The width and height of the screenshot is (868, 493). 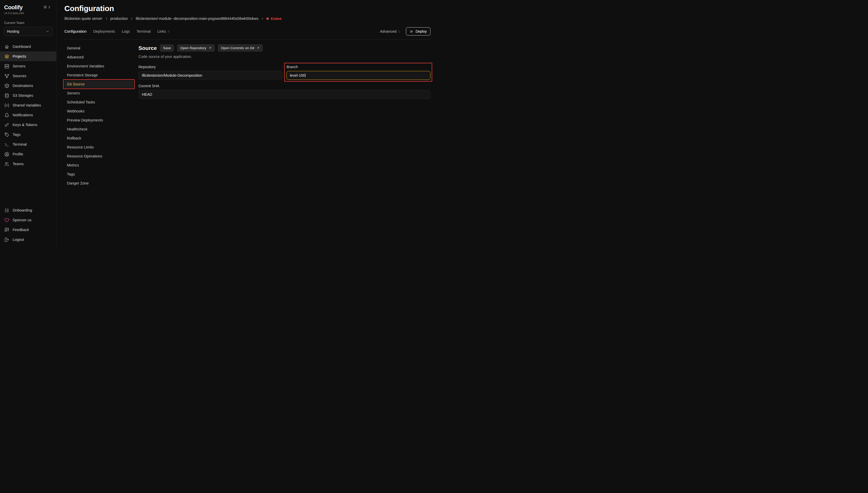 I want to click on save-button: Save, so click(x=167, y=48).